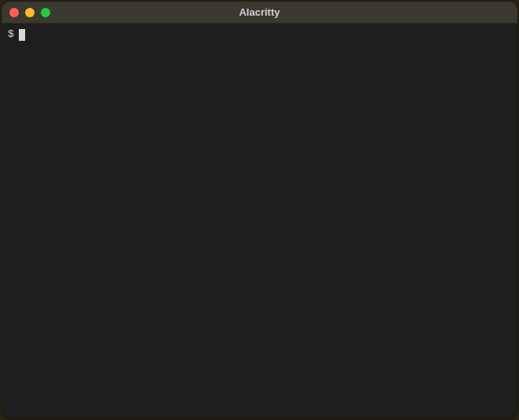  What do you see at coordinates (259, 13) in the screenshot?
I see `titlebar: Alacritty` at bounding box center [259, 13].